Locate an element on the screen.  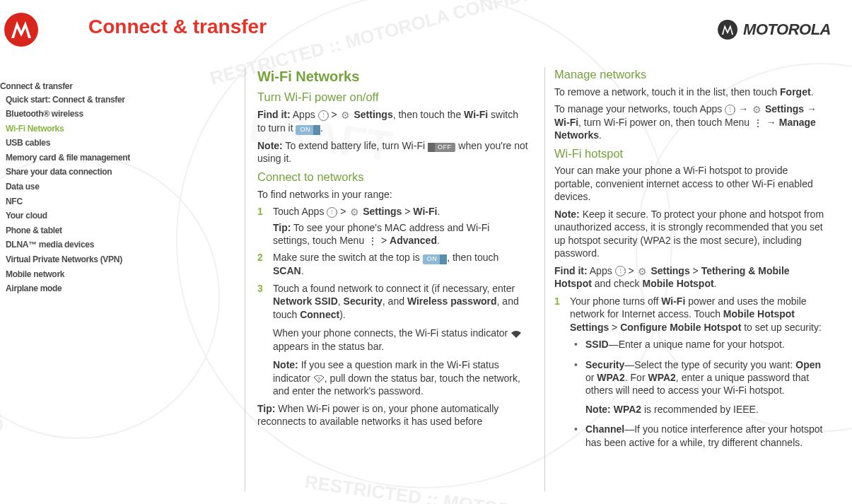
motorola-logo-icon is located at coordinates (21, 30).